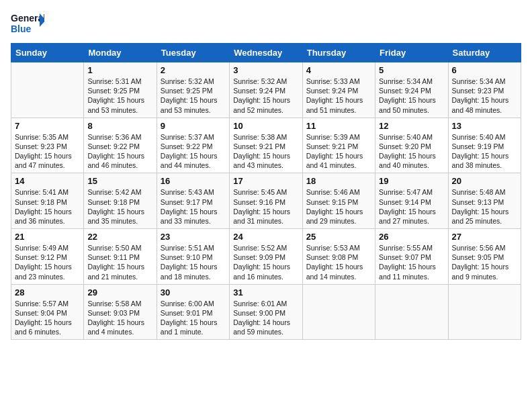 The height and width of the screenshot is (411, 532). What do you see at coordinates (48, 53) in the screenshot?
I see `col-header-sunday: Sunday` at bounding box center [48, 53].